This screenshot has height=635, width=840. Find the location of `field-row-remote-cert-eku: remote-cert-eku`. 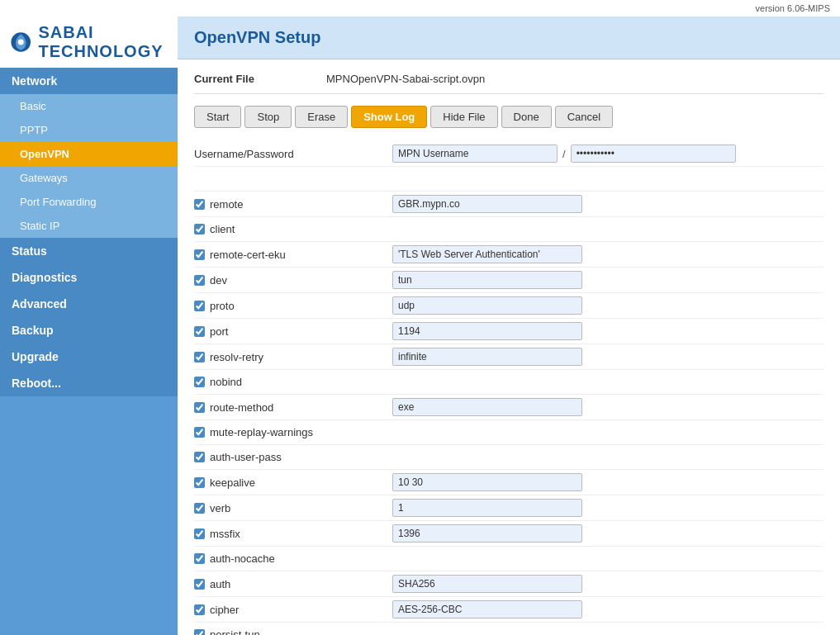

field-row-remote-cert-eku: remote-cert-eku is located at coordinates (509, 254).